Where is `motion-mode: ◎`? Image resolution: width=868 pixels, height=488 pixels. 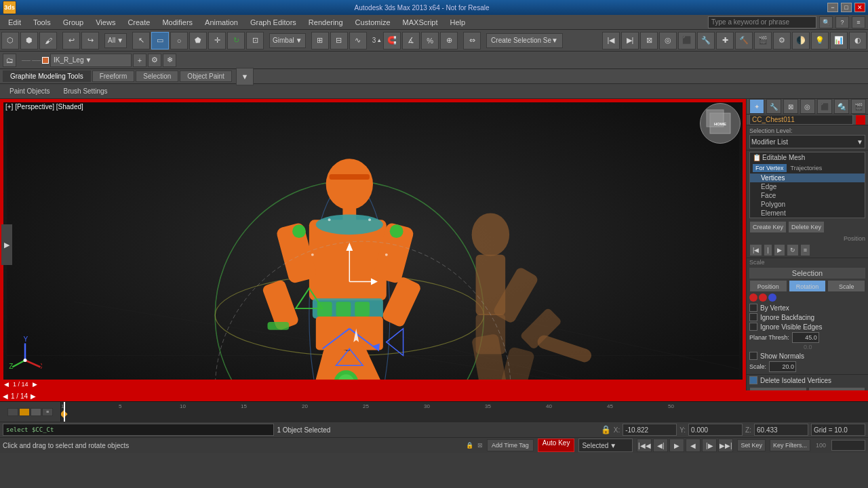 motion-mode: ◎ is located at coordinates (668, 41).